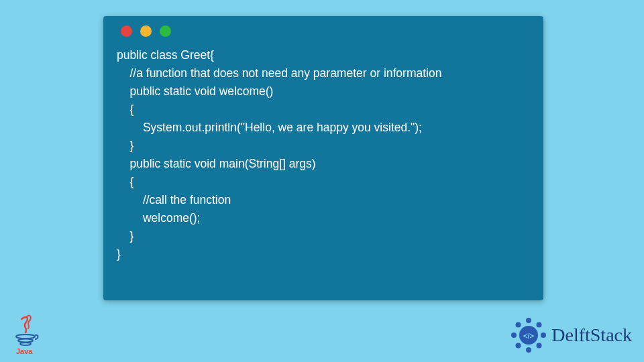  I want to click on close-icon, so click(126, 31).